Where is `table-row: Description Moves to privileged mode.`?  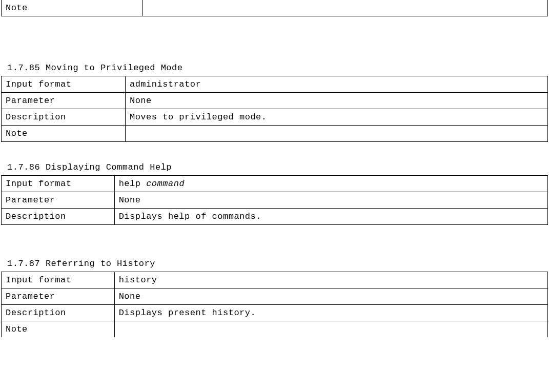
table-row: Description Moves to privileged mode. is located at coordinates (275, 117).